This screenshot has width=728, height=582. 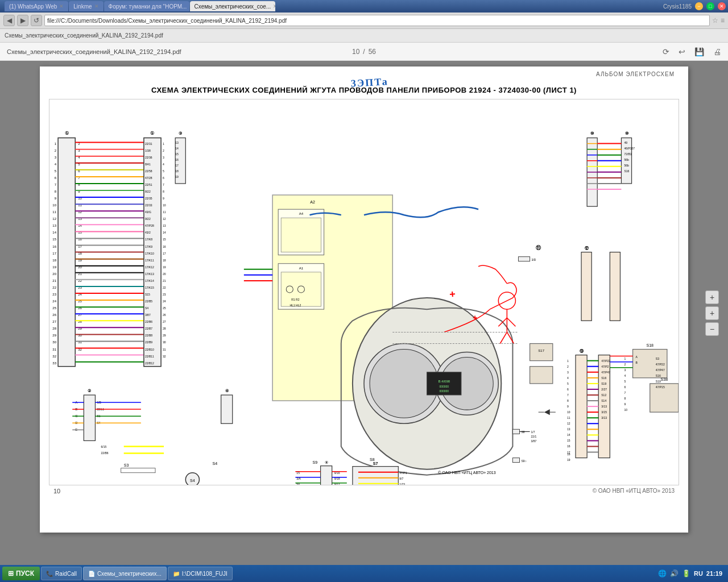 What do you see at coordinates (364, 20) in the screenshot?
I see `nav-bar: ◀ ▶ ↺ file:///C:/Documents/Downloads/Схе…` at bounding box center [364, 20].